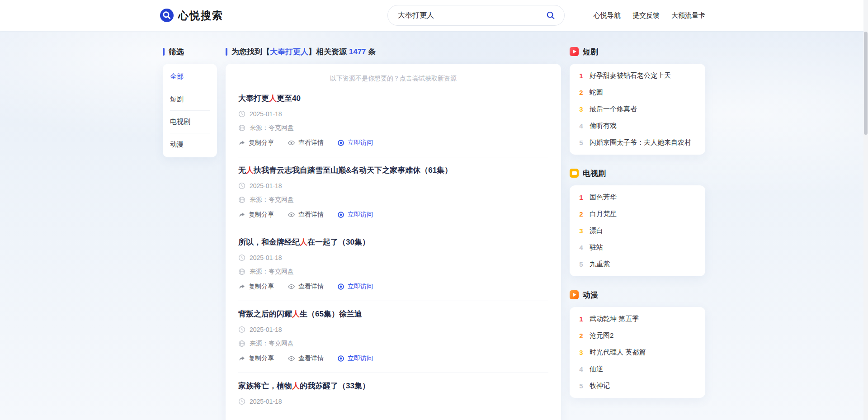 This screenshot has width=868, height=420. Describe the element at coordinates (393, 386) in the screenshot. I see `result-title: 家族将亡，植物人的我苏醒了（33集）` at that location.